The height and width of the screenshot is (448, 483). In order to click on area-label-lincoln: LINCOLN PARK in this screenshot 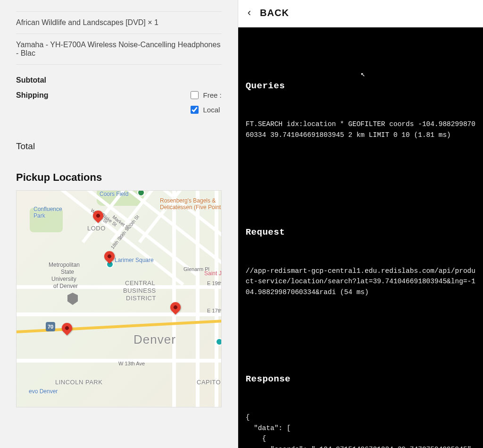, I will do `click(79, 382)`.